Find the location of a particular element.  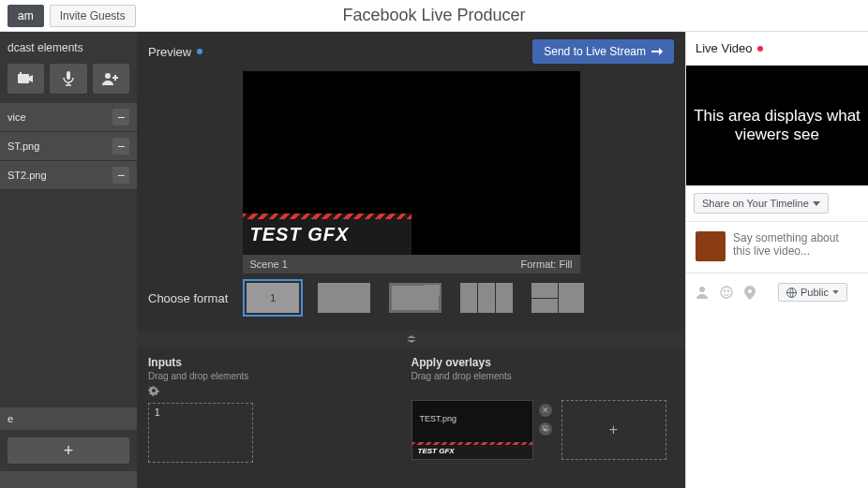

privacy-dropdown: Public is located at coordinates (813, 292).